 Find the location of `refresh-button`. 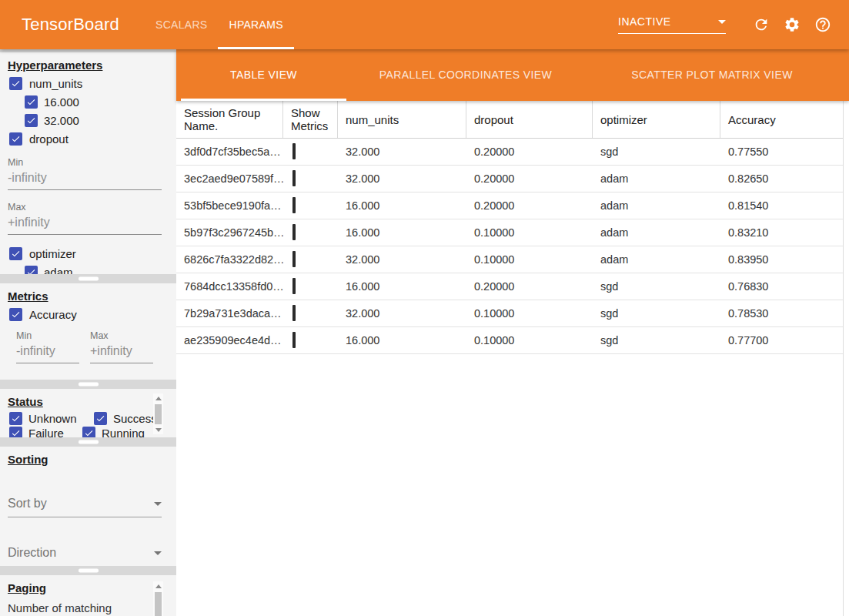

refresh-button is located at coordinates (761, 25).